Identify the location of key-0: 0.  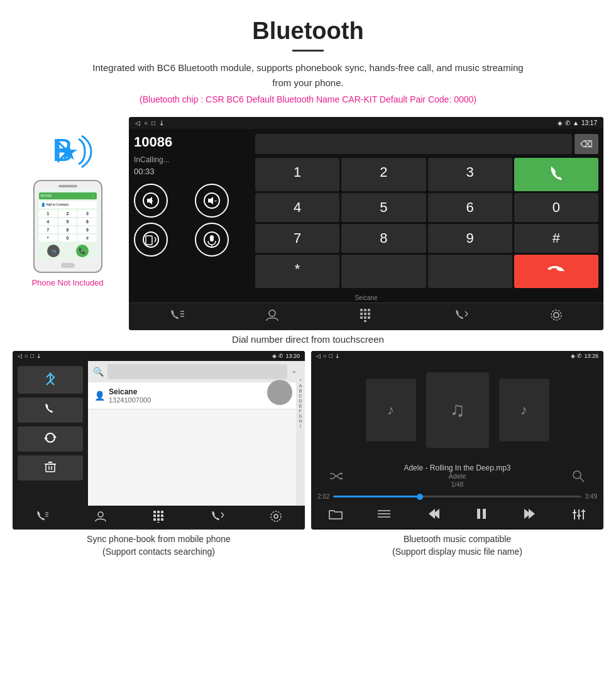
(68, 238).